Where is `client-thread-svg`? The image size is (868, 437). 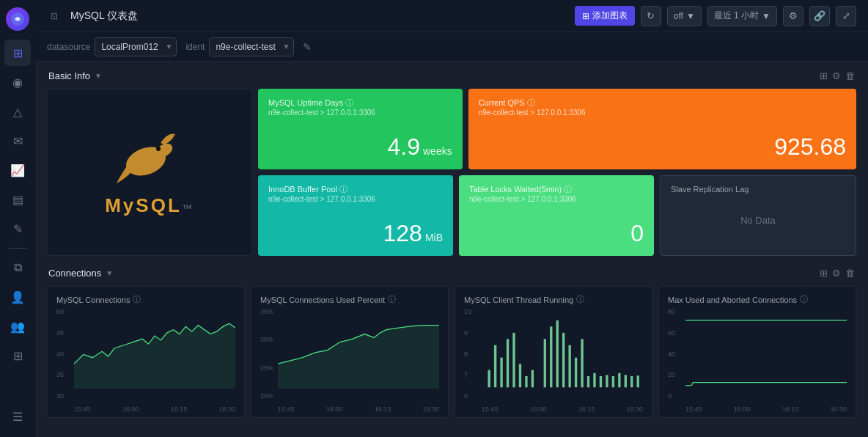
client-thread-svg is located at coordinates (562, 348).